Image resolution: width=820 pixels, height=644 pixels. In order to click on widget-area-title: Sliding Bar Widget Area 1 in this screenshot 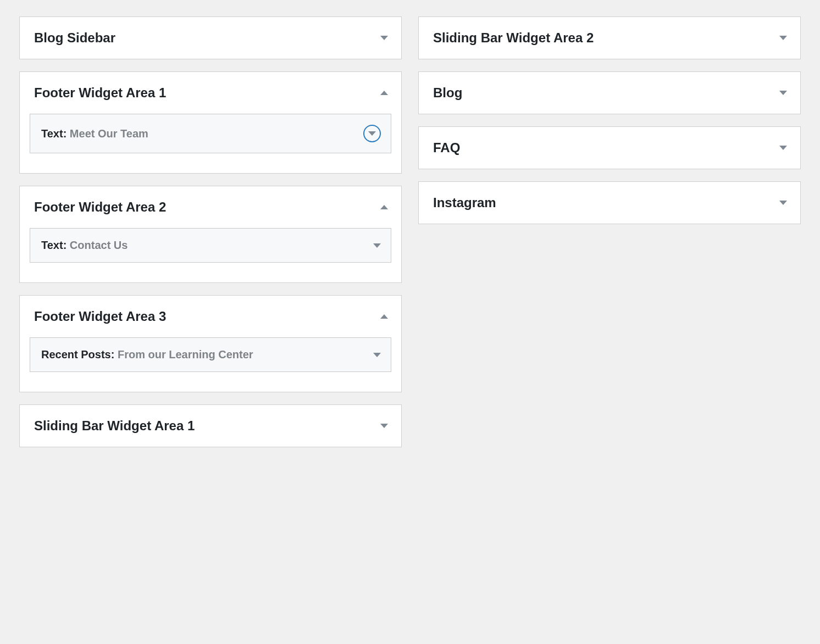, I will do `click(114, 426)`.